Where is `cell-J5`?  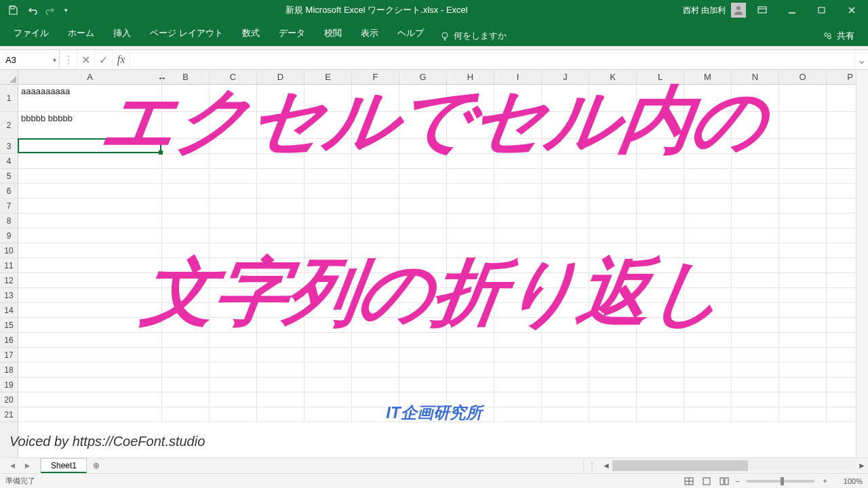
cell-J5 is located at coordinates (566, 176).